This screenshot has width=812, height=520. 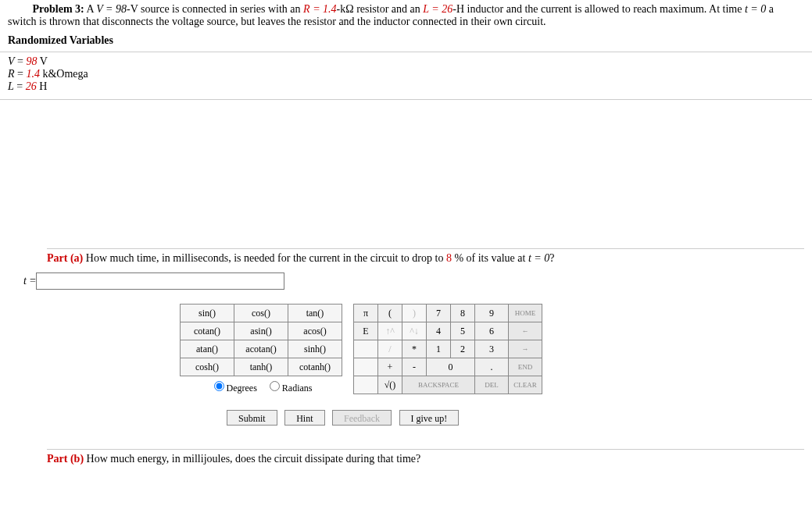 I want to click on problem-statement: Problem 3: A V = 98-V source is connecte…, so click(x=406, y=16).